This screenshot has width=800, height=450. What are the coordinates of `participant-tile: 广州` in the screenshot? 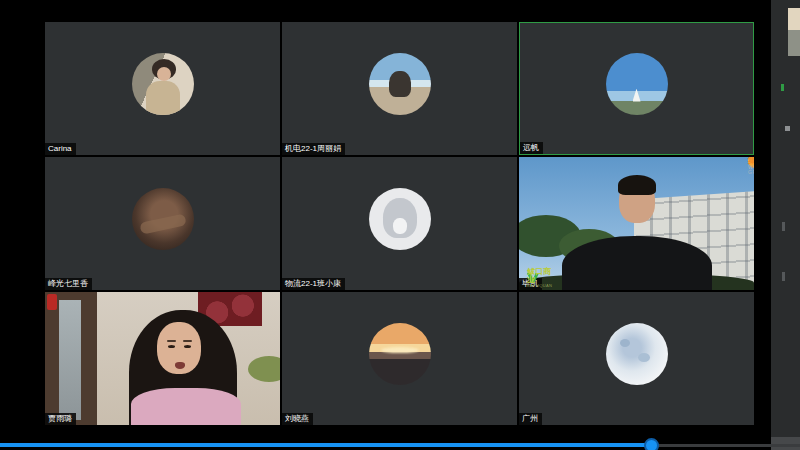 It's located at (636, 358).